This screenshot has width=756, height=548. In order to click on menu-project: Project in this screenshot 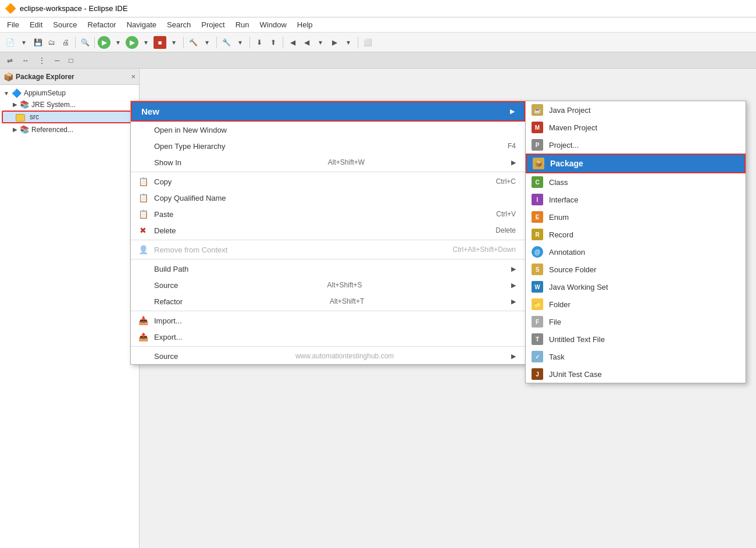, I will do `click(213, 24)`.